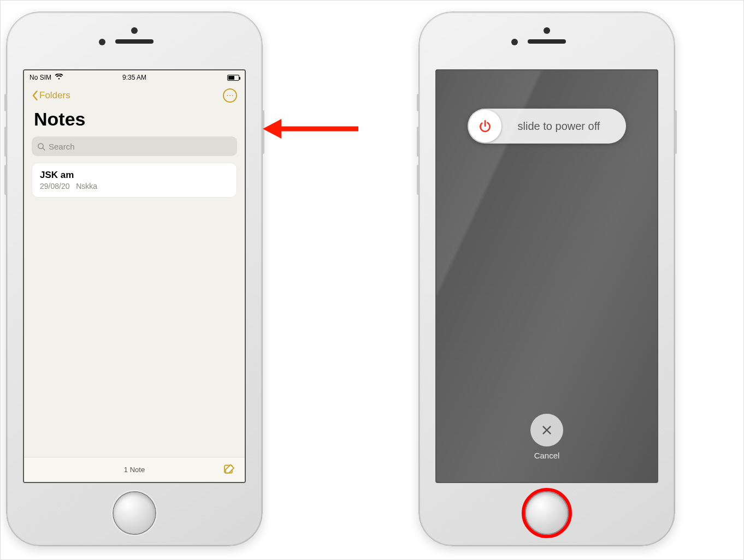 Image resolution: width=744 pixels, height=560 pixels. I want to click on back-label: Folders, so click(55, 96).